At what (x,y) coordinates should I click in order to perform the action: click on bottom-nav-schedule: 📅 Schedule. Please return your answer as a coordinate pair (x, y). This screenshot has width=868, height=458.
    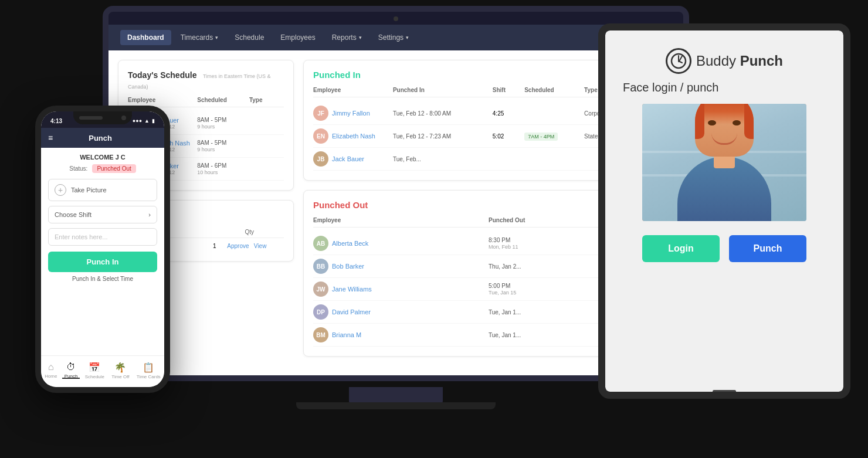
    Looking at the image, I should click on (95, 371).